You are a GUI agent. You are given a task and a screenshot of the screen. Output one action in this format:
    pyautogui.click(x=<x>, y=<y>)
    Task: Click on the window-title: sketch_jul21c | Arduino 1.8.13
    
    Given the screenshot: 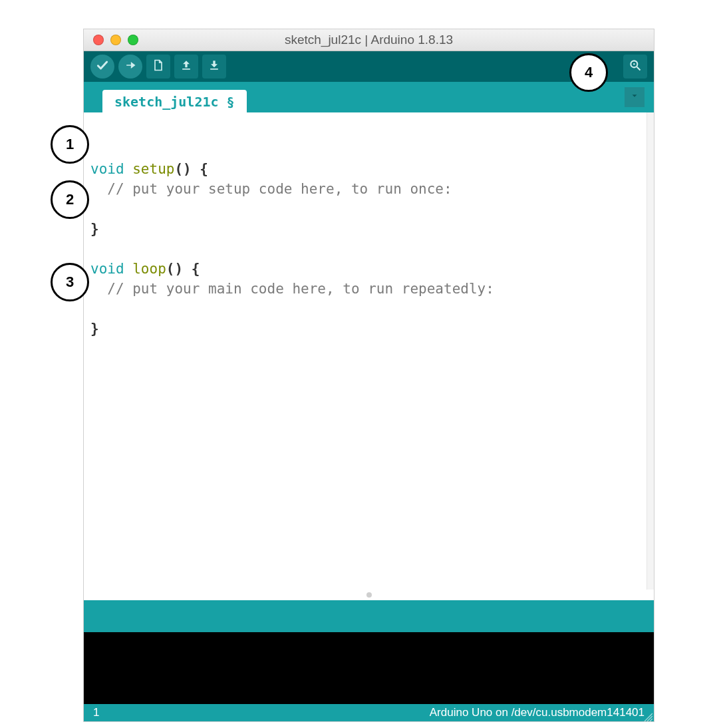 What is the action you would take?
    pyautogui.click(x=368, y=40)
    